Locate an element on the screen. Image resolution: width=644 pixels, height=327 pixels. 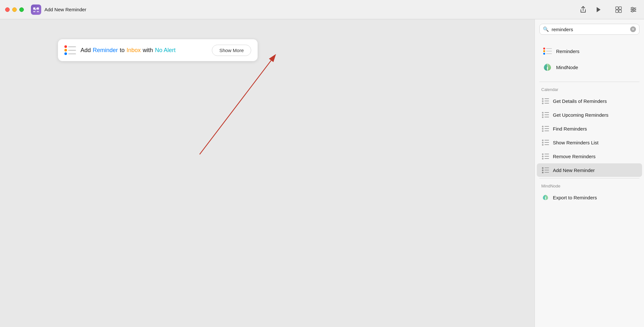
mindnode-section: MindNode Export to Reminders is located at coordinates (589, 192).